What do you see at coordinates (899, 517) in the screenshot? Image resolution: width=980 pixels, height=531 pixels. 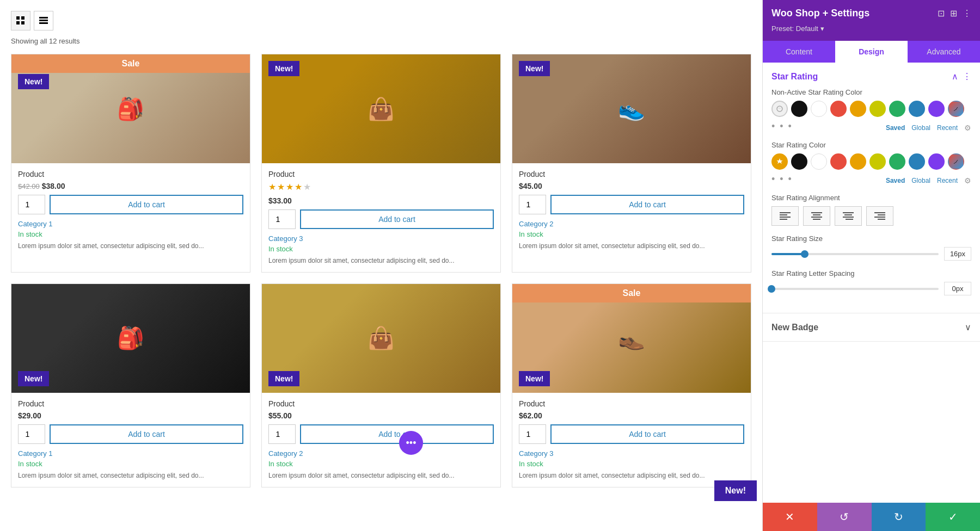 I see `redo-button: ↻` at bounding box center [899, 517].